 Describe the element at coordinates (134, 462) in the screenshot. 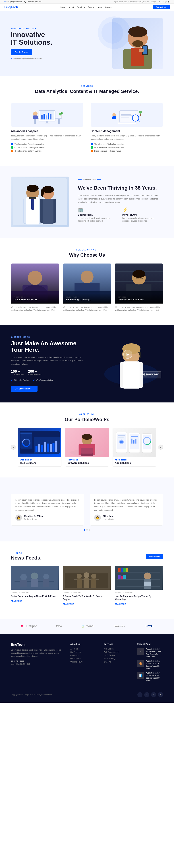

I see `portfolio-body-3: APP DESIGN App Solutions` at that location.